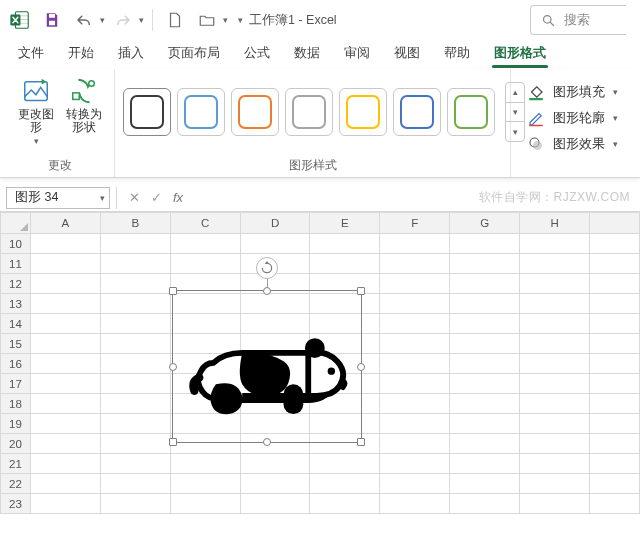 This screenshot has height=538, width=640. I want to click on row-header: 23, so click(16, 504).